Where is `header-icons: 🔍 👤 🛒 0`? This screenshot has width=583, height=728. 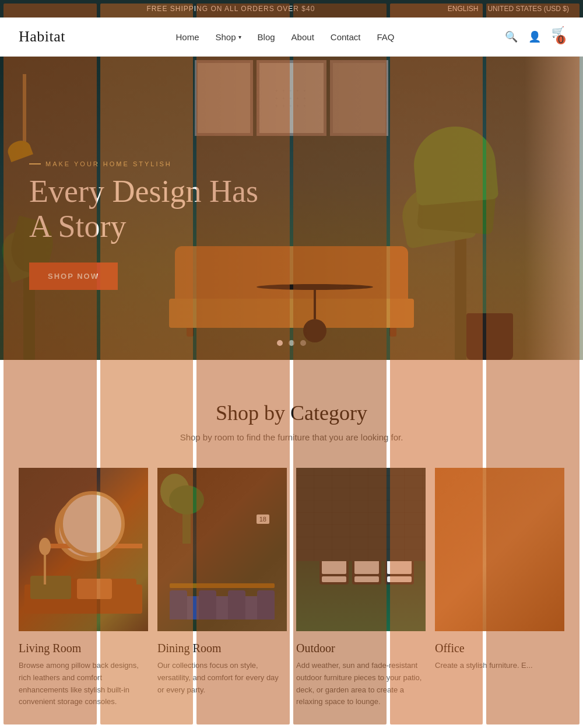 header-icons: 🔍 👤 🛒 0 is located at coordinates (535, 37).